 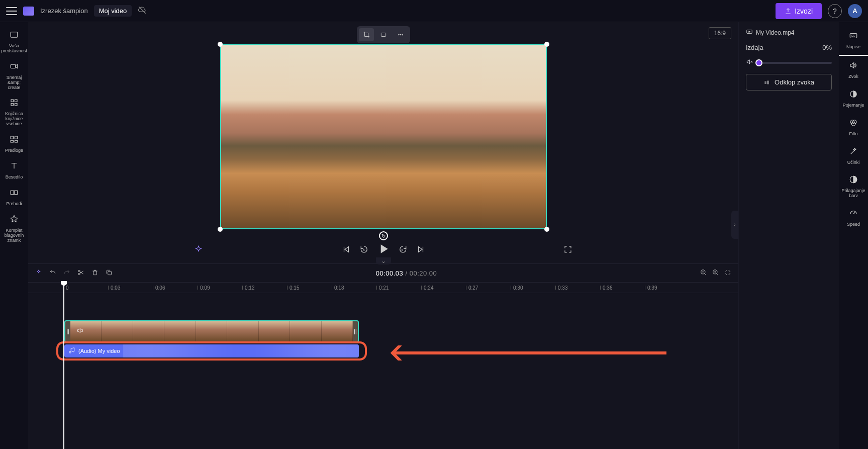 What do you see at coordinates (383, 35) in the screenshot?
I see `preview-toolbar` at bounding box center [383, 35].